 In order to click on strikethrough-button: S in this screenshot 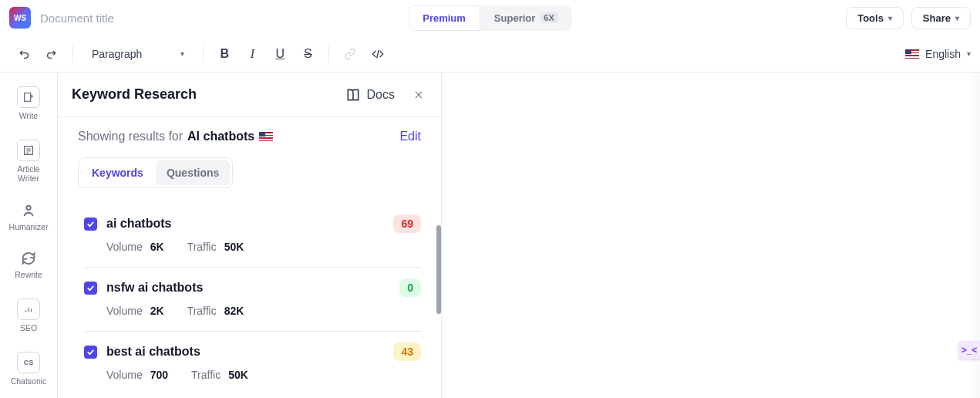, I will do `click(308, 54)`.